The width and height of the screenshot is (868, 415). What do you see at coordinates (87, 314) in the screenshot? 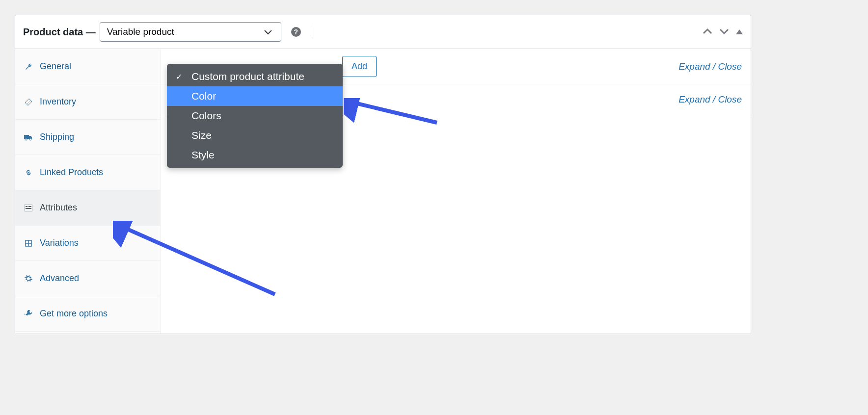
I see `sidebar-item-get-more: Get more options` at bounding box center [87, 314].